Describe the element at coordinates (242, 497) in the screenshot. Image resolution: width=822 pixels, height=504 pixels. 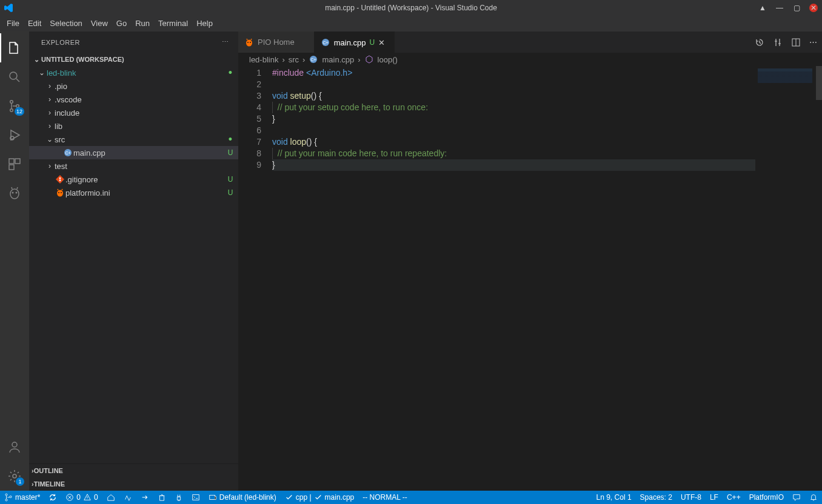
I see `status-env: Default (led-blink)` at that location.